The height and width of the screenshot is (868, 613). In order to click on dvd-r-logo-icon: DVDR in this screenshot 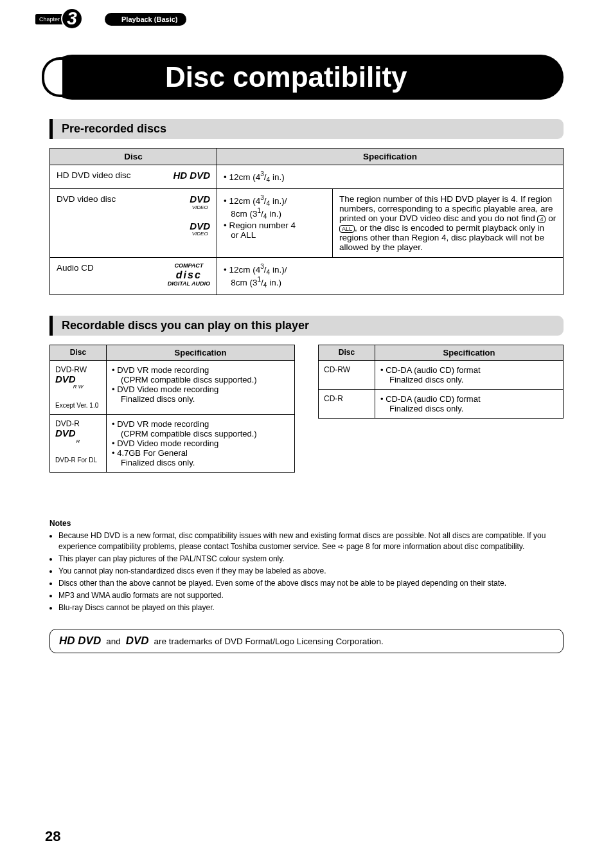, I will do `click(78, 436)`.